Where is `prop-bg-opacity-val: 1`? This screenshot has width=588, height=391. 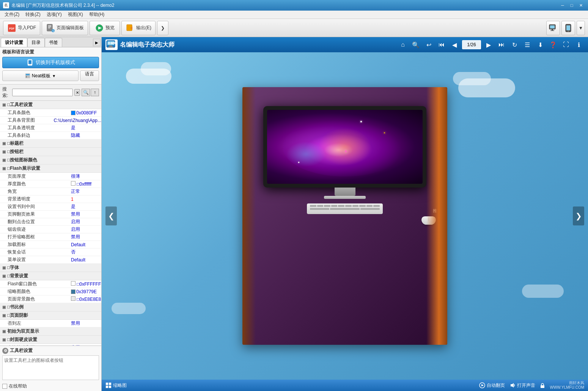
prop-bg-opacity-val: 1 is located at coordinates (86, 199).